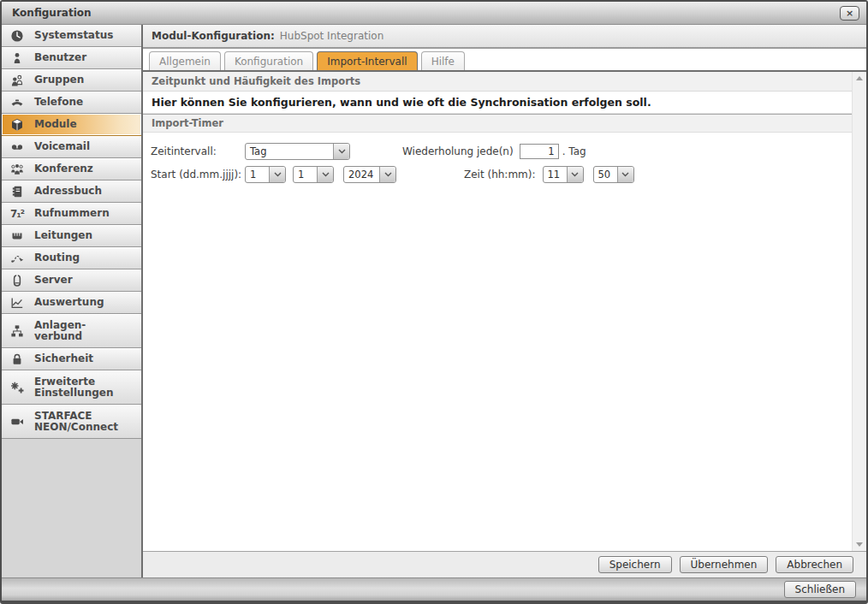  Describe the element at coordinates (17, 281) in the screenshot. I see `server-icon` at that location.